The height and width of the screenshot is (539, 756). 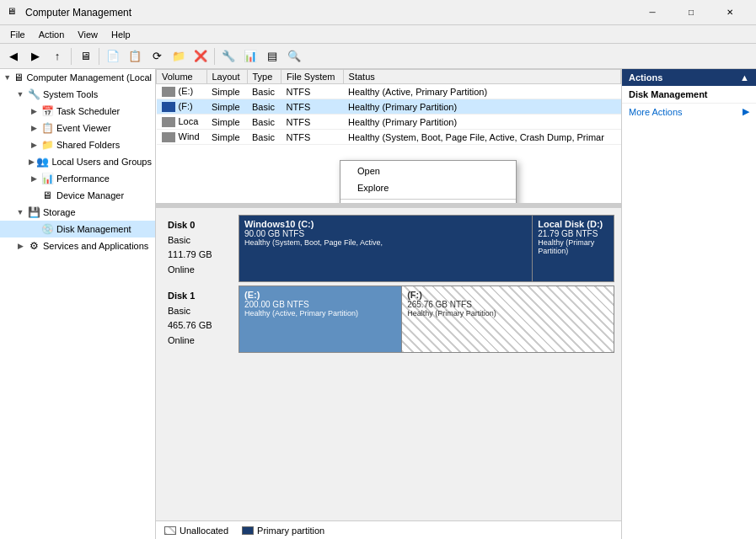 What do you see at coordinates (47, 229) in the screenshot?
I see `disk-mgmt-icon: 💿` at bounding box center [47, 229].